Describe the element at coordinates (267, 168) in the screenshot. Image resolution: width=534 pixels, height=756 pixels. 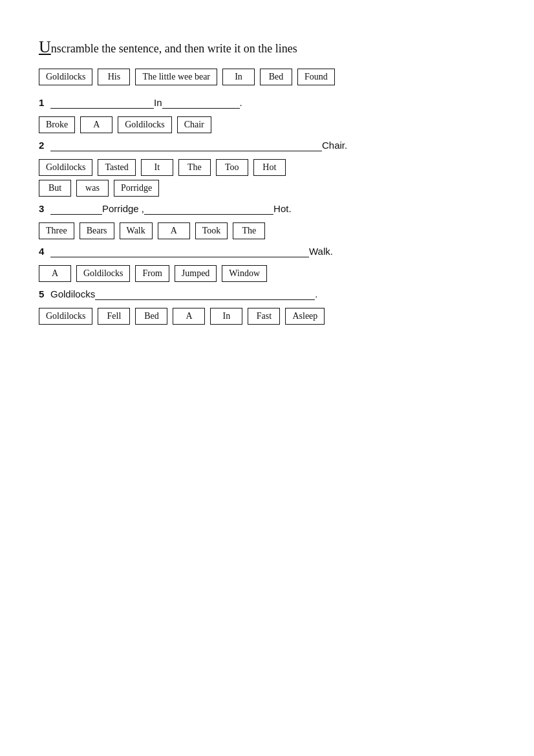
I see `section-2: 2 Chair. GoldilocksTastedItTheTooHotButw…` at that location.